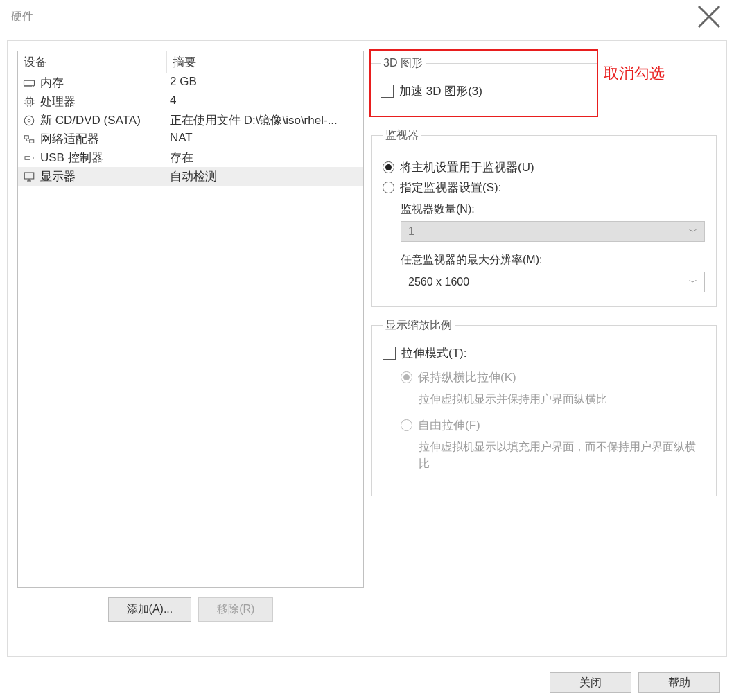 This screenshot has height=700, width=734. What do you see at coordinates (29, 121) in the screenshot?
I see `cd-icon` at bounding box center [29, 121].